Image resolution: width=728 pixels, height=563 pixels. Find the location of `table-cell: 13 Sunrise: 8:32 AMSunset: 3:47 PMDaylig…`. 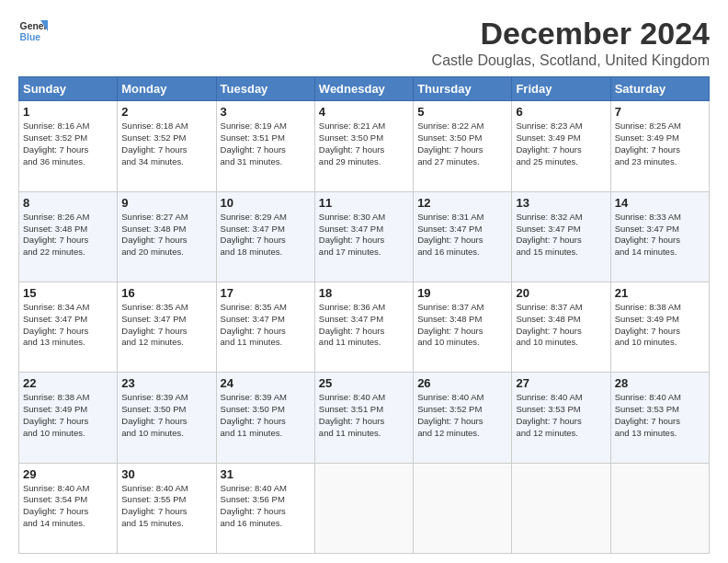

table-cell: 13 Sunrise: 8:32 AMSunset: 3:47 PMDaylig… is located at coordinates (561, 236).